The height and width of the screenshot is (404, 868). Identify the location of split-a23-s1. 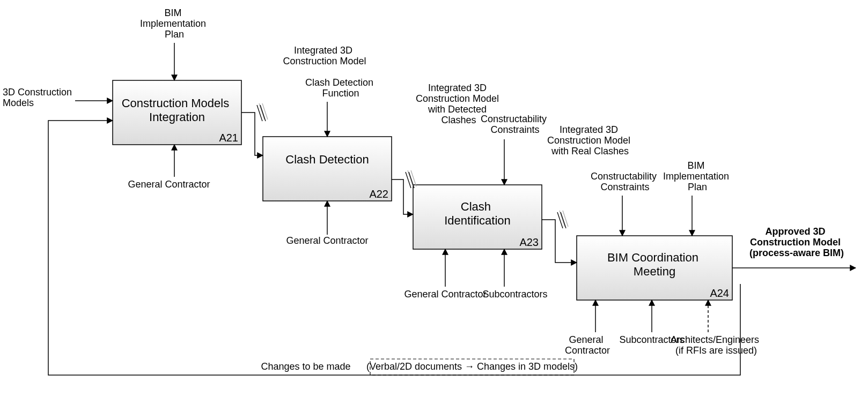
(562, 219).